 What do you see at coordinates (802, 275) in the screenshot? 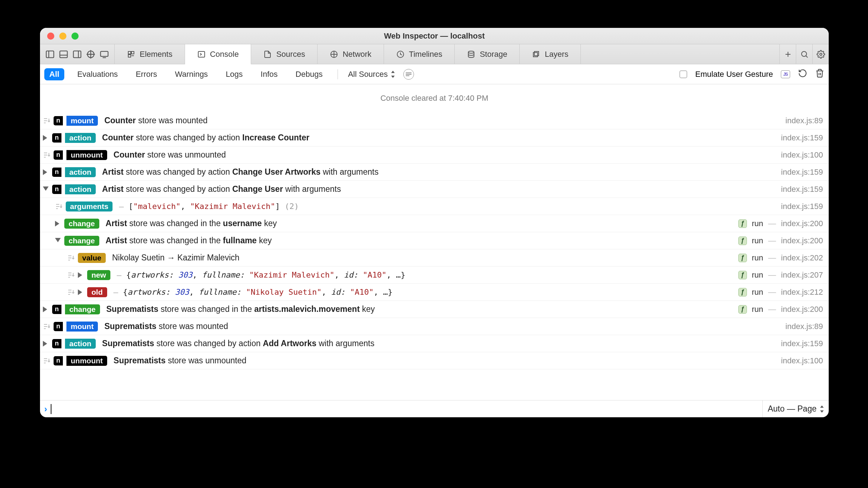
I see `source-link: index.js:207` at bounding box center [802, 275].